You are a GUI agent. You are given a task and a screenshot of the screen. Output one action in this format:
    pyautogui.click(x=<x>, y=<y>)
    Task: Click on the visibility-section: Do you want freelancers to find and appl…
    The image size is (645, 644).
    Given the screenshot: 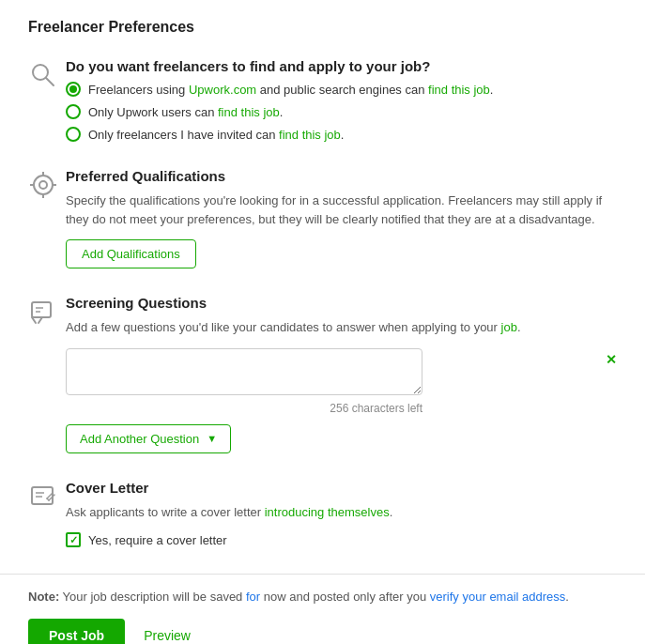 What is the action you would take?
    pyautogui.click(x=323, y=100)
    